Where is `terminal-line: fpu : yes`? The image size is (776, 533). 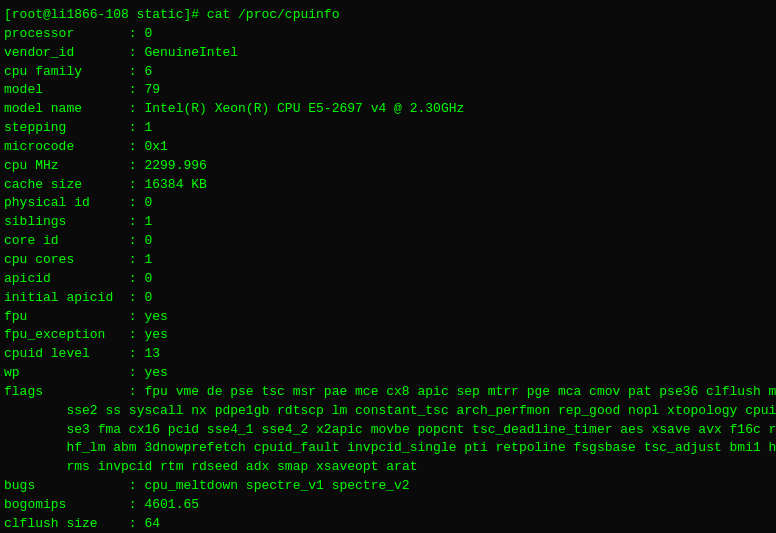
terminal-line: fpu : yes is located at coordinates (388, 318).